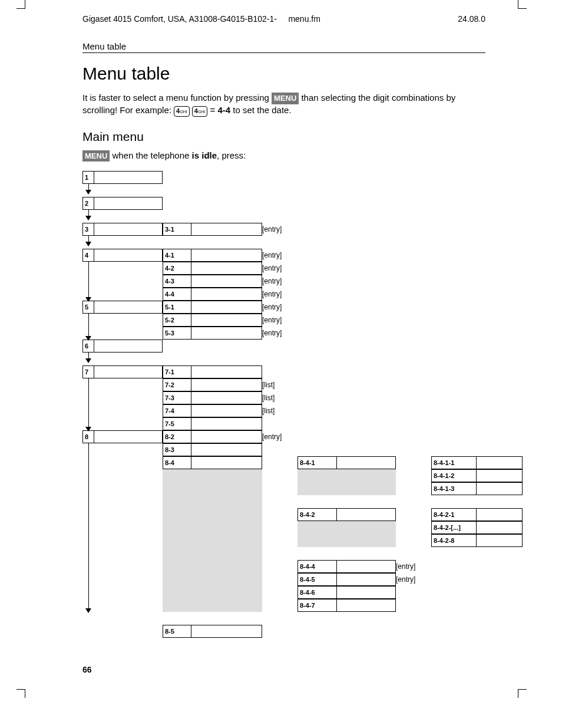  Describe the element at coordinates (317, 515) in the screenshot. I see `code-cell: 8-4-2` at that location.